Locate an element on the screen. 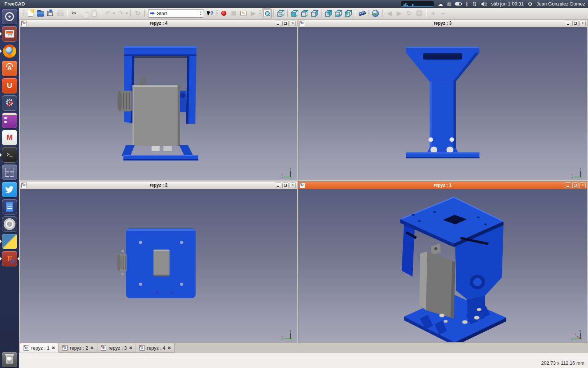 The image size is (588, 368). web-refresh-button: ↻ is located at coordinates (409, 13).